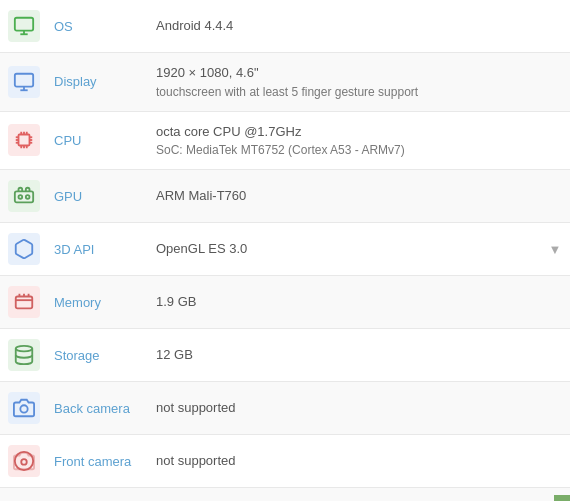 Image resolution: width=570 pixels, height=501 pixels. I want to click on label-cpu: CPU, so click(98, 140).